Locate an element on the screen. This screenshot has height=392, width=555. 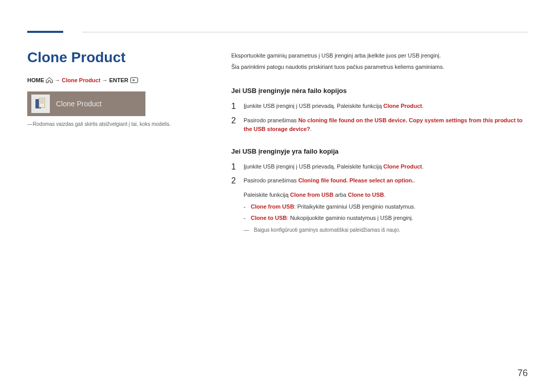
enter-icon is located at coordinates (134, 81).